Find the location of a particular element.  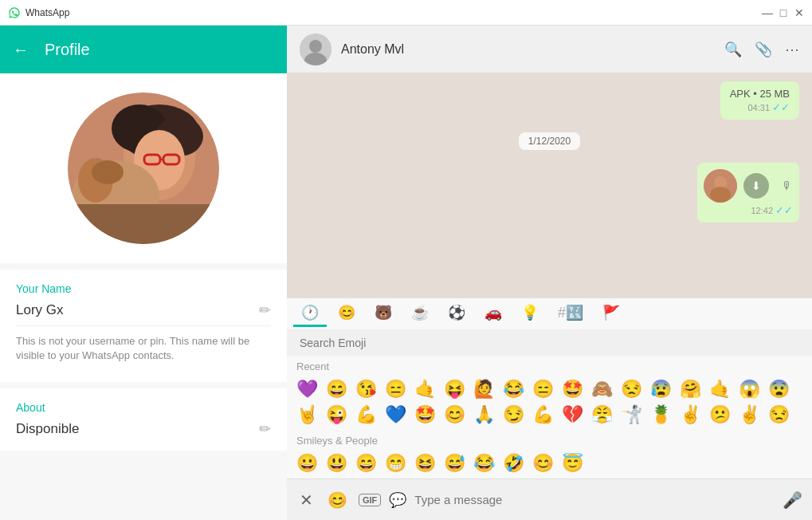

emoji-item: 😏 is located at coordinates (513, 415).